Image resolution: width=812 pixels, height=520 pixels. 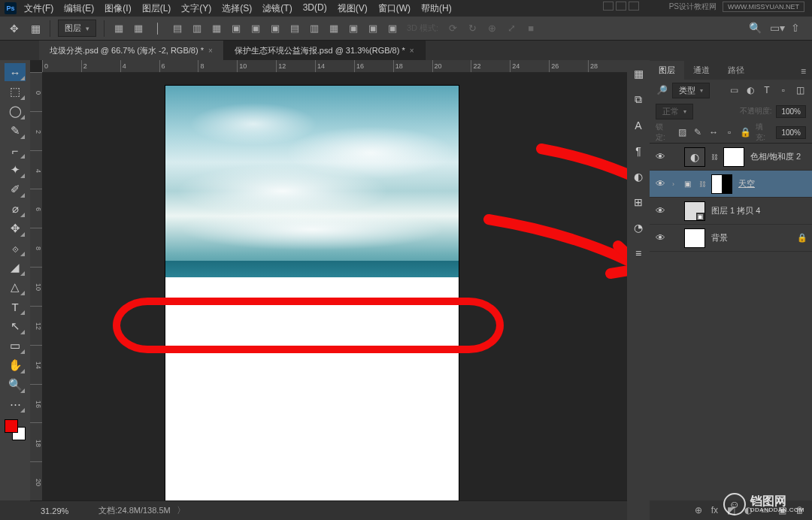 I want to click on tool-button: ↔, so click(x=15, y=72).